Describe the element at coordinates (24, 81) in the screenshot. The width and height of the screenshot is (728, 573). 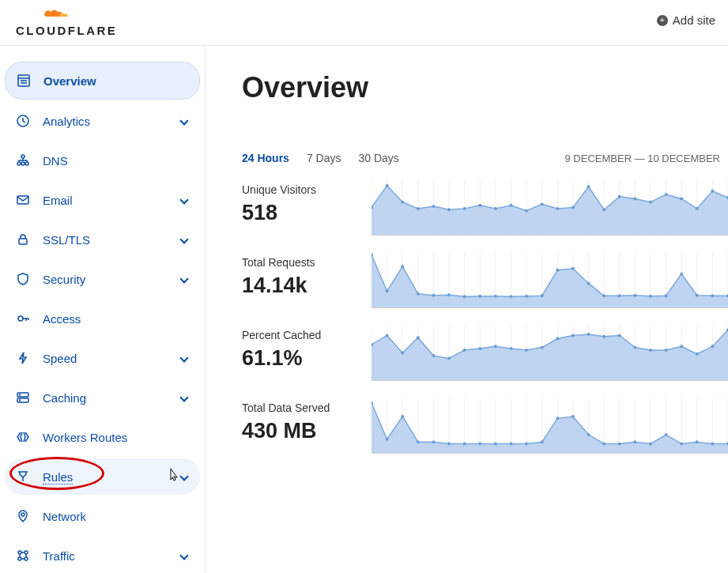
I see `overview-icon` at that location.